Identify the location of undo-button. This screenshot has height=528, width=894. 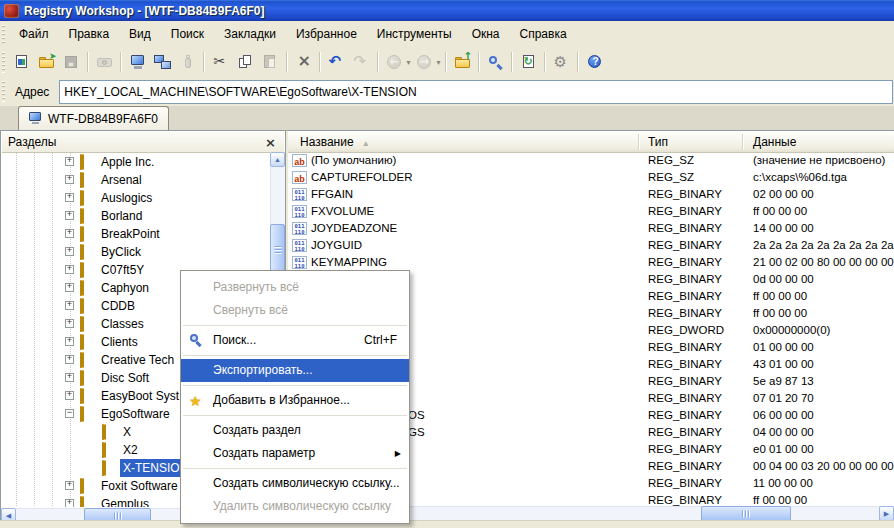
(336, 62).